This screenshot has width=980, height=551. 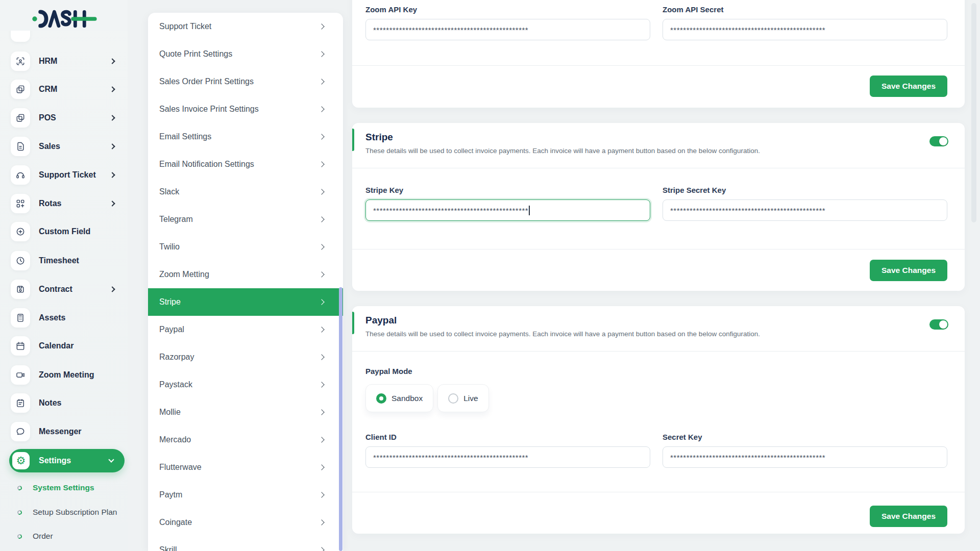 What do you see at coordinates (508, 30) in the screenshot?
I see `zoom-api-key-input` at bounding box center [508, 30].